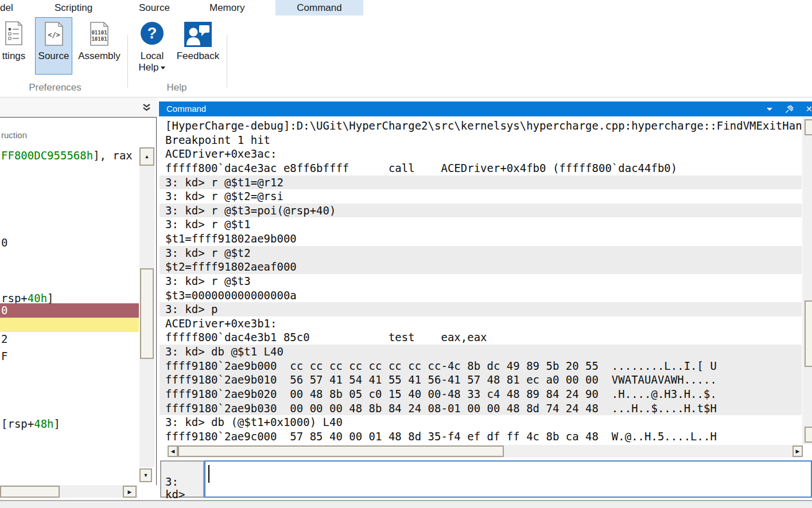 This screenshot has height=508, width=812. What do you see at coordinates (808, 435) in the screenshot?
I see `command-scroll-down-button` at bounding box center [808, 435].